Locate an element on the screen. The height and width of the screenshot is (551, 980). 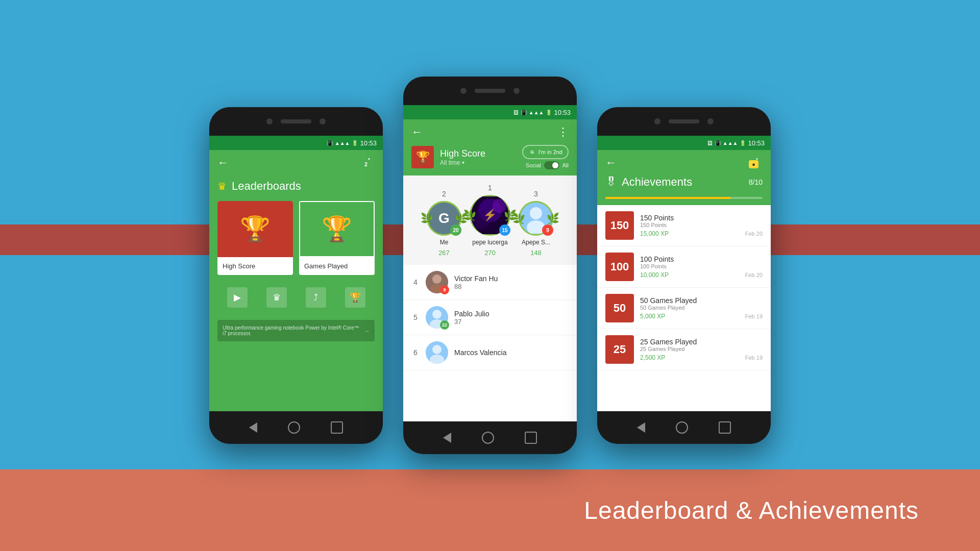
phone2-speaker is located at coordinates (490, 91).